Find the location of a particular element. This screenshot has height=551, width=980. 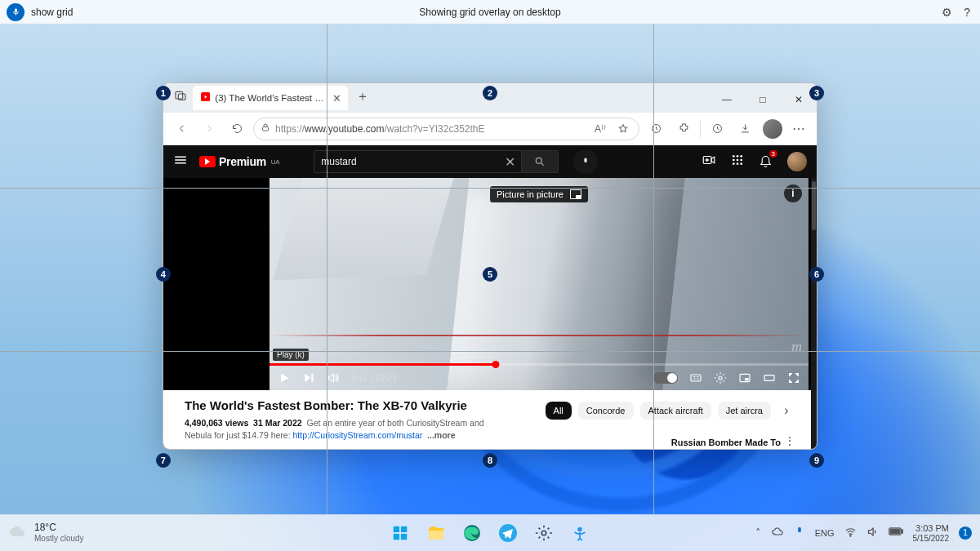

start-button is located at coordinates (400, 533).